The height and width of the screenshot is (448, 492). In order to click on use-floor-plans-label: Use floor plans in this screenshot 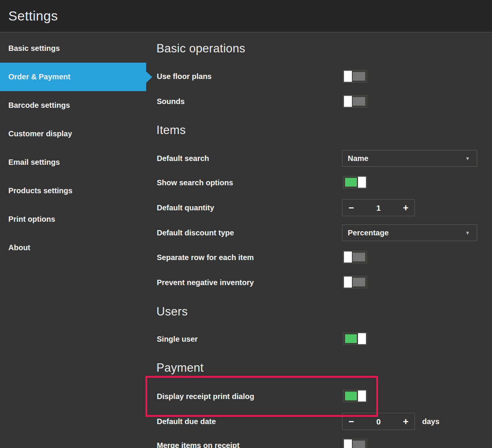, I will do `click(184, 77)`.